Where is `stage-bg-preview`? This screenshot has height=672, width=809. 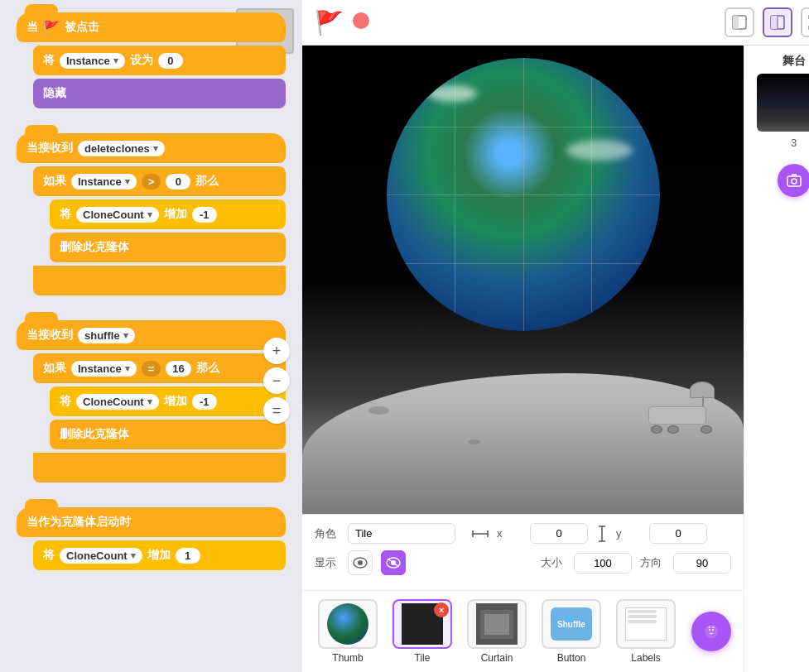
stage-bg-preview is located at coordinates (783, 103).